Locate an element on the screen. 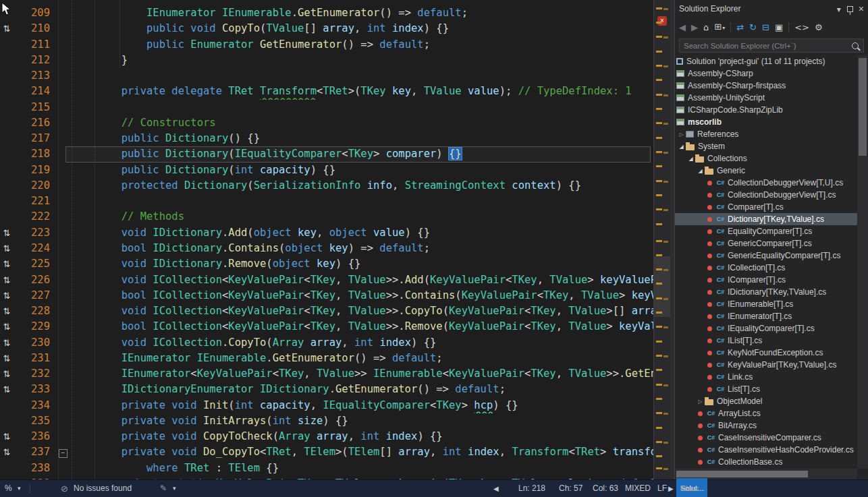 The height and width of the screenshot is (497, 868). char-indicator: Ch: 57 is located at coordinates (571, 488).